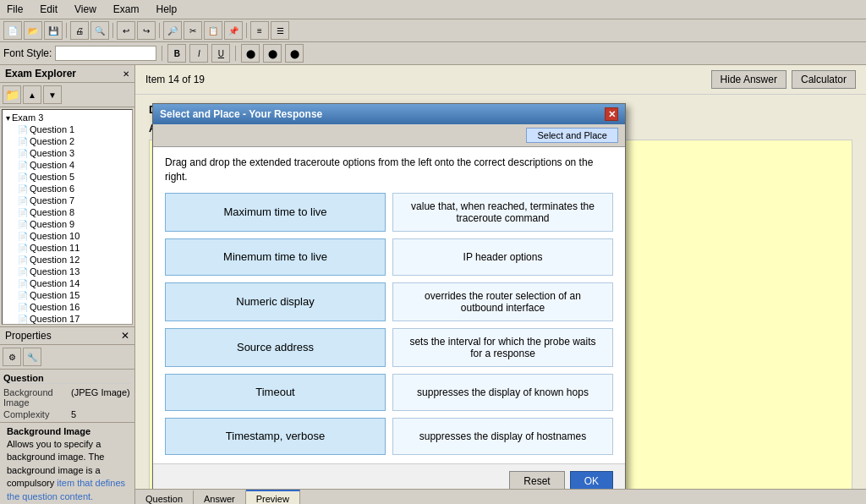 This screenshot has height=504, width=866. What do you see at coordinates (68, 337) in the screenshot?
I see `properties-header: Properties ✕` at bounding box center [68, 337].